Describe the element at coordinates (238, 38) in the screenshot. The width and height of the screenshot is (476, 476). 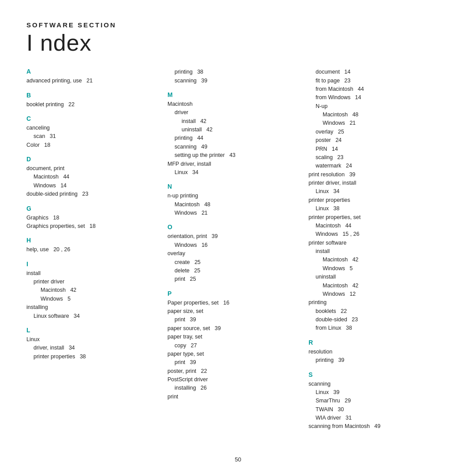
I see `header: Software Section I ndex` at that location.